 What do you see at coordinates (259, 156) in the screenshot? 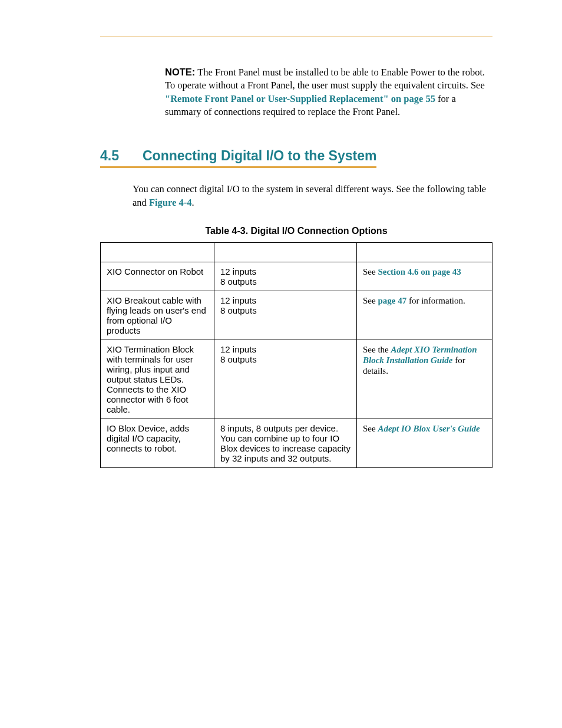
I see `section-title: Connecting Digital I/O to the System` at bounding box center [259, 156].